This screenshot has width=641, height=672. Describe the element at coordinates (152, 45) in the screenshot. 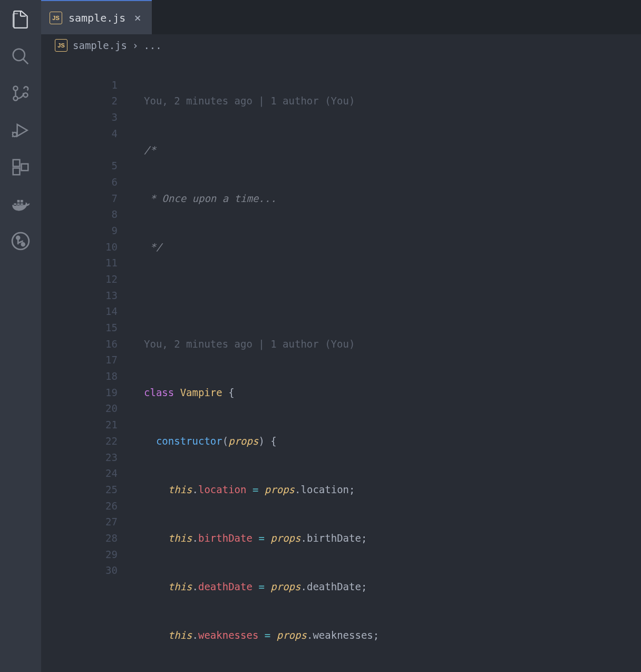

I see `breadcrumb-symbol: ...` at that location.